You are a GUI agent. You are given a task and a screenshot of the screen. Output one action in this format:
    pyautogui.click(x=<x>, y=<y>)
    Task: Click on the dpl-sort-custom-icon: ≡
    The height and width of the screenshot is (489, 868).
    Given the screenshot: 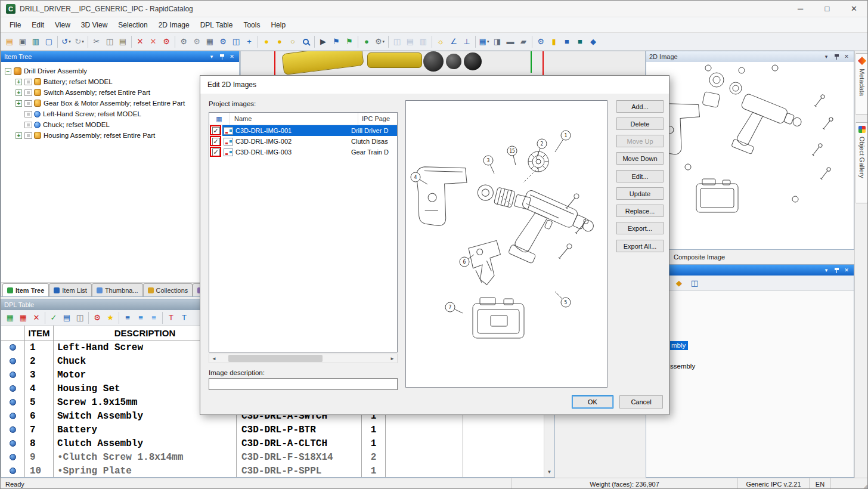 What is the action you would take?
    pyautogui.click(x=154, y=318)
    